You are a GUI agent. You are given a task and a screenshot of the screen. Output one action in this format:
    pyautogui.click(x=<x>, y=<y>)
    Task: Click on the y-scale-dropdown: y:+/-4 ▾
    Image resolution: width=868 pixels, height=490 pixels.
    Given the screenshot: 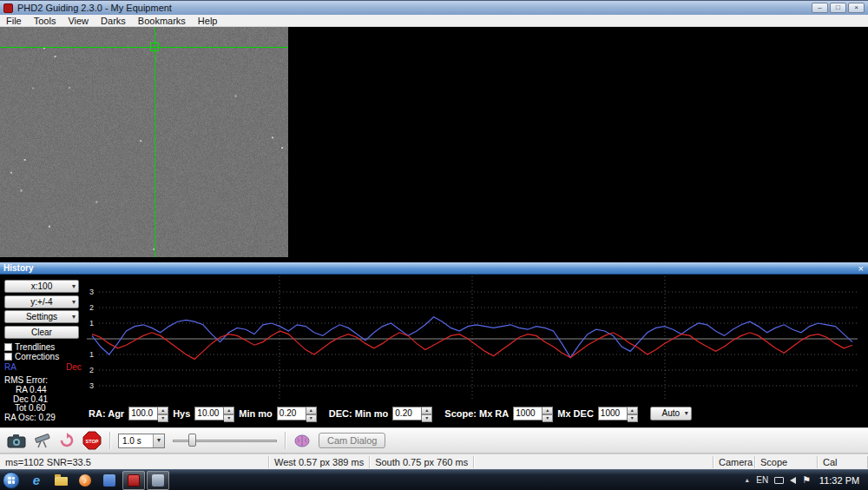 What is the action you would take?
    pyautogui.click(x=42, y=302)
    